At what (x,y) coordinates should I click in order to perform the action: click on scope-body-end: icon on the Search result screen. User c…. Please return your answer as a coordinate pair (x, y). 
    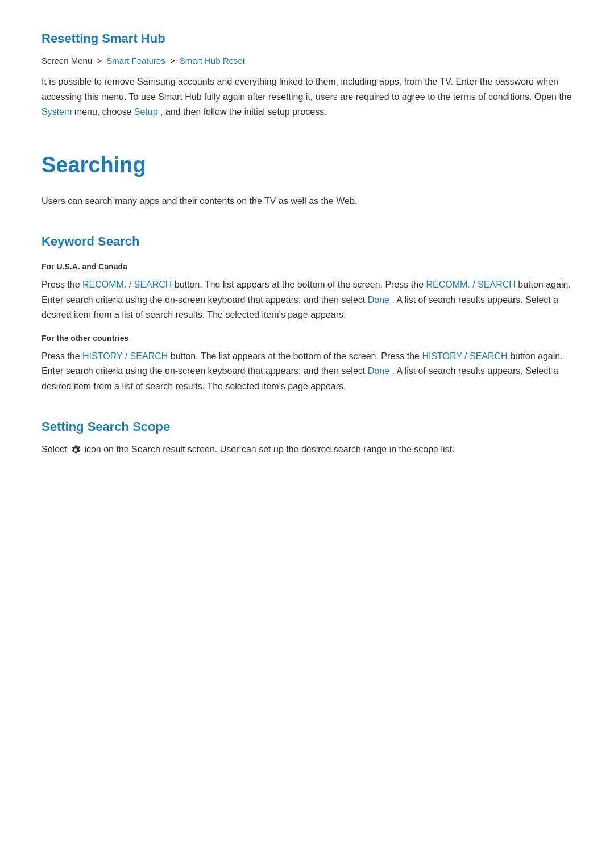
    Looking at the image, I should click on (269, 449).